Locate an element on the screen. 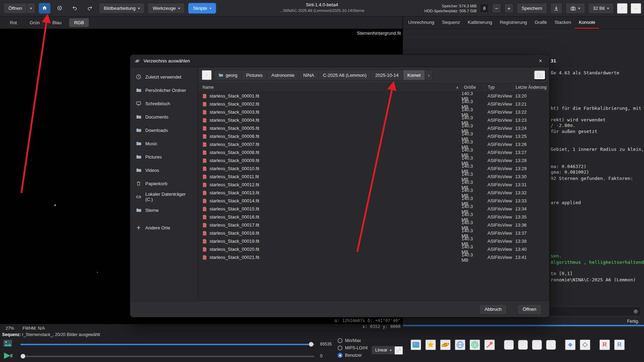 Image resolution: width=644 pixels, height=362 pixels. tab-green: Grün is located at coordinates (34, 22).